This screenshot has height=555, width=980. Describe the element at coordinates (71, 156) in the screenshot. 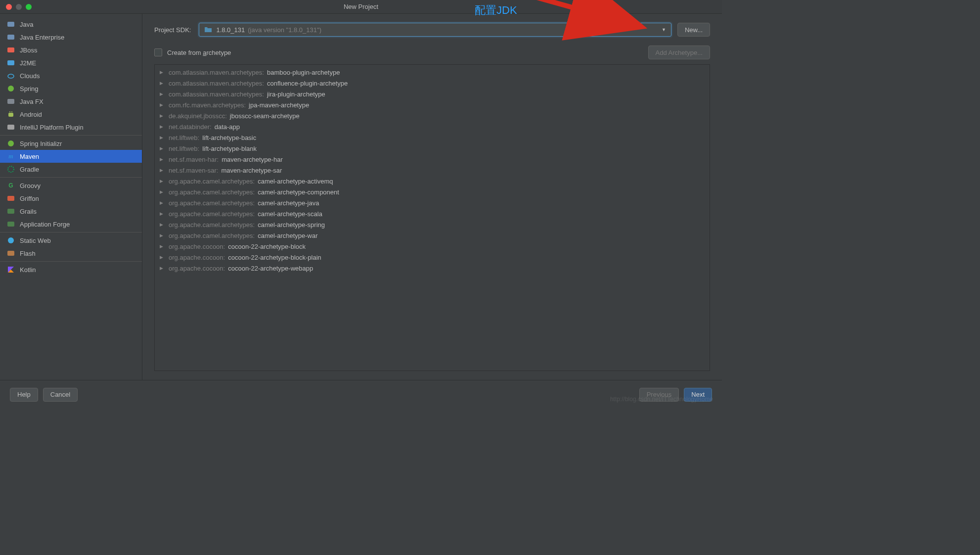

I see `sidebar-item-maven: mMaven` at that location.